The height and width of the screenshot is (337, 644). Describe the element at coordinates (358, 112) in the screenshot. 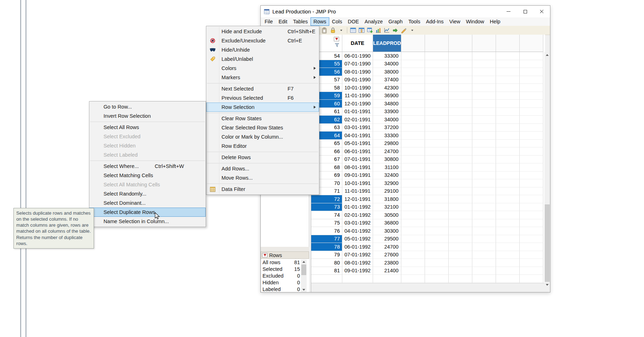

I see `date-cell: 01-01-1991` at that location.